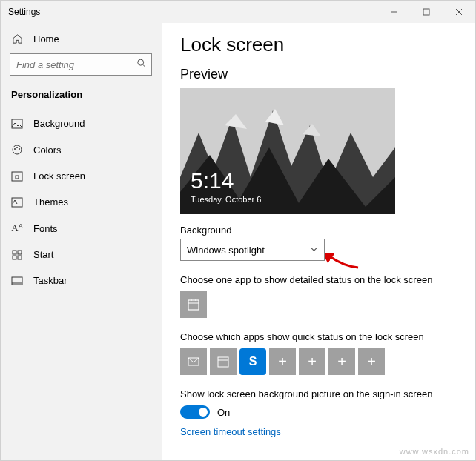 This screenshot has height=461, width=476. Describe the element at coordinates (319, 230) in the screenshot. I see `background-dropdown-label: Background` at that location.